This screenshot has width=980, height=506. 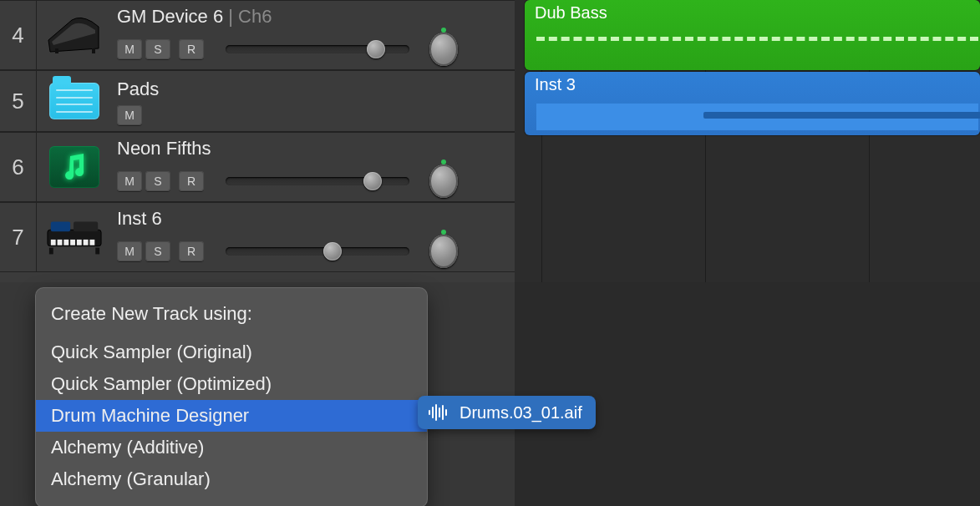 I want to click on track-row: 7, so click(x=257, y=237).